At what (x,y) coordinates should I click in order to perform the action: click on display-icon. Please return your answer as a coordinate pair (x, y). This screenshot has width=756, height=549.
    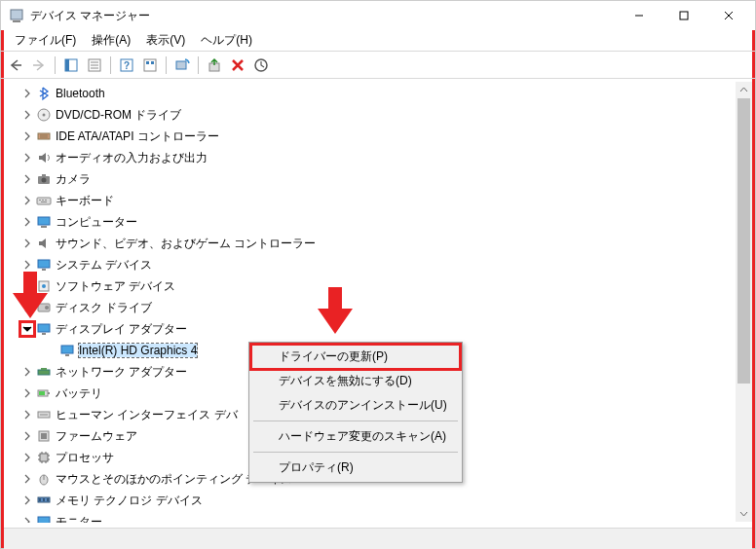
    Looking at the image, I should click on (44, 329).